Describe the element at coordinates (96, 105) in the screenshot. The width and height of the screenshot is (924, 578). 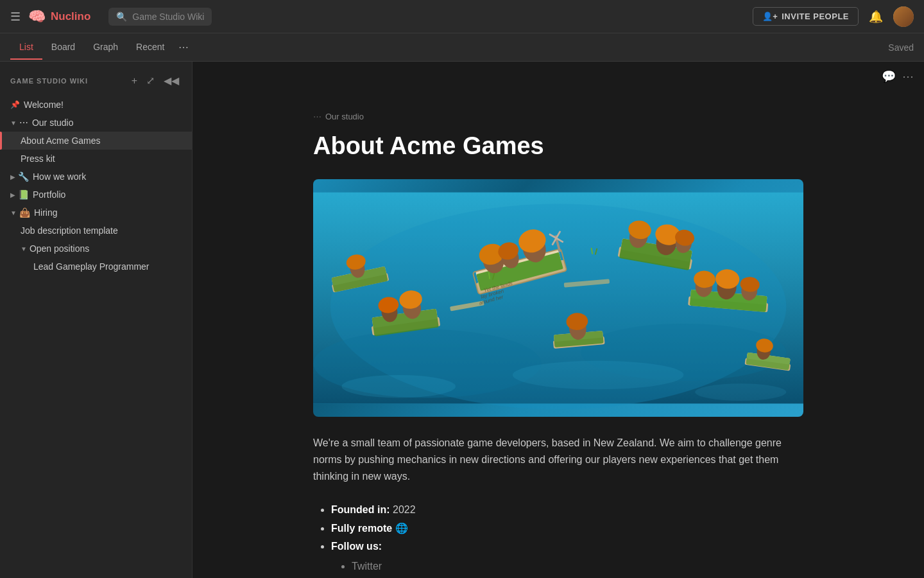
I see `sidebar-item-welcome: 📌 Welcome!` at that location.